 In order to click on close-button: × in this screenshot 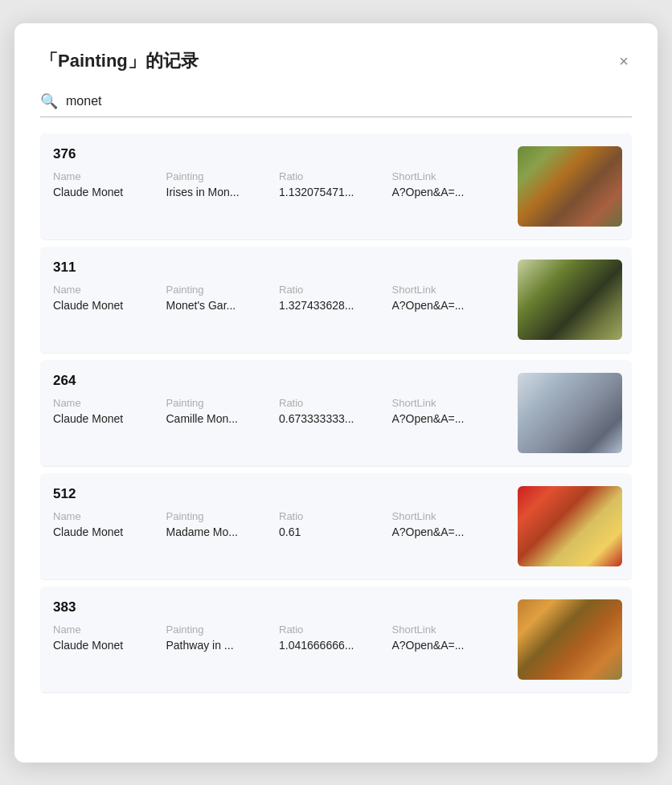, I will do `click(624, 61)`.